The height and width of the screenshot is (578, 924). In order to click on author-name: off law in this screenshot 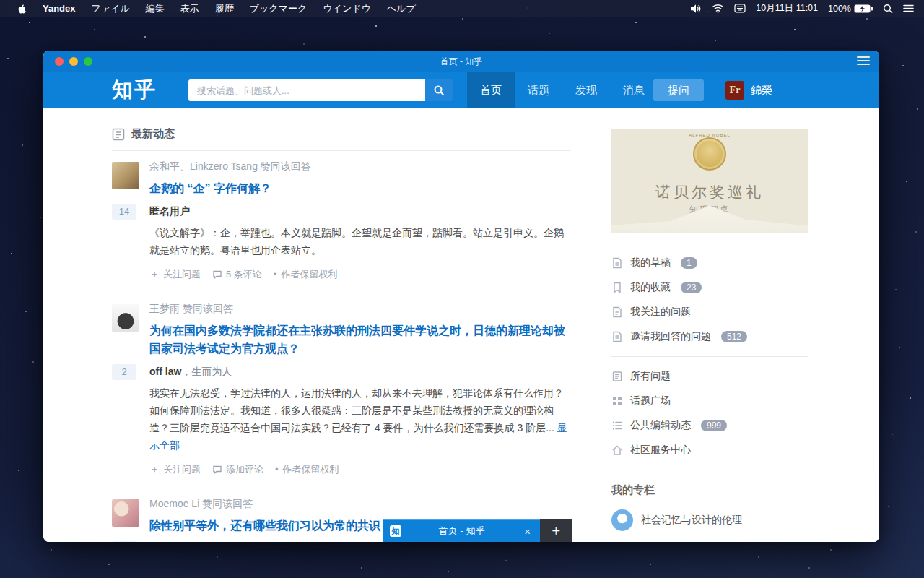, I will do `click(165, 371)`.